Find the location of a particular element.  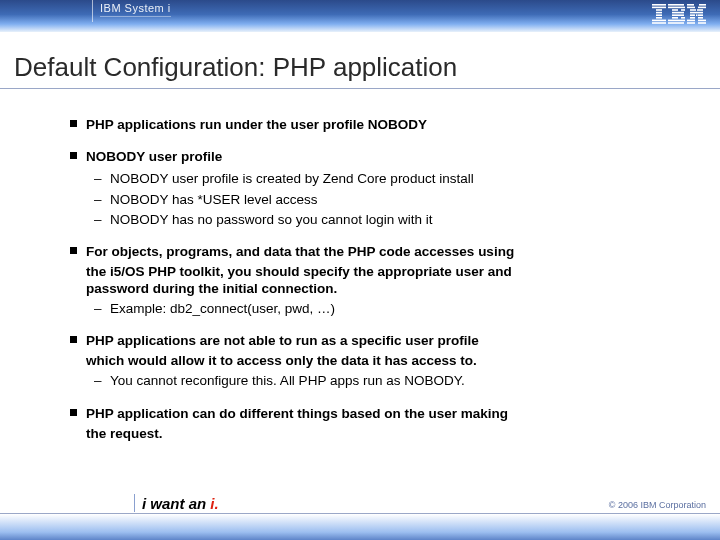

bullet: which would allow it to access only the … is located at coordinates (370, 361).